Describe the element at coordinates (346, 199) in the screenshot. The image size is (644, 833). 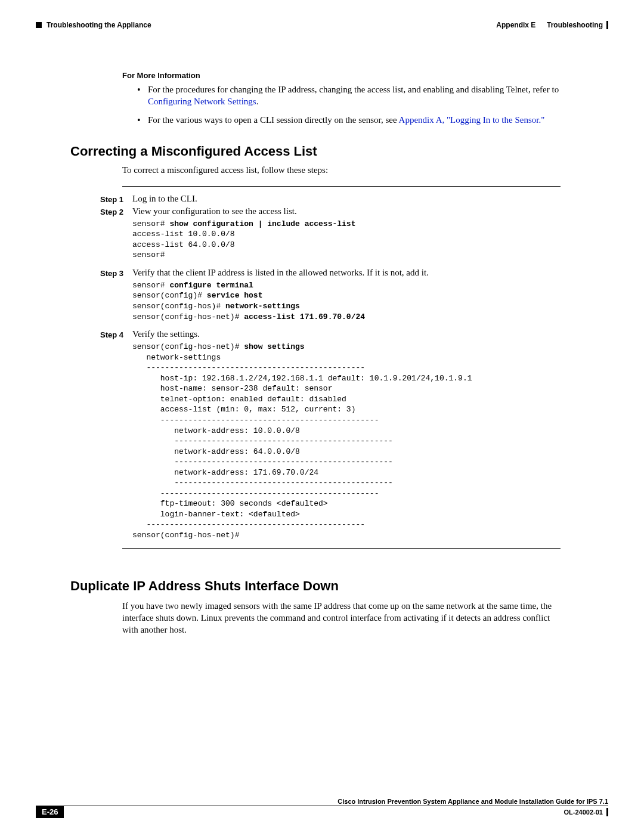
I see `step-text: Log in to the CLI.` at that location.